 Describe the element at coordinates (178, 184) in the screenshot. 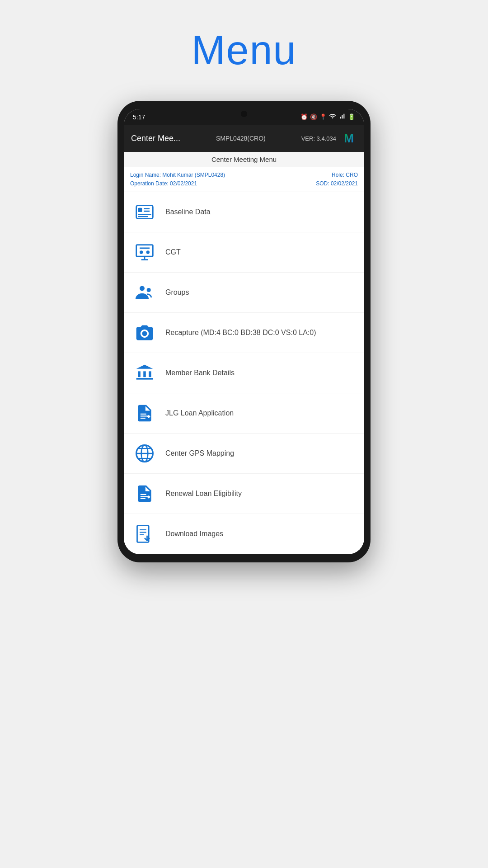

I see `operation-date: Operation Date: 02/02/2021` at that location.